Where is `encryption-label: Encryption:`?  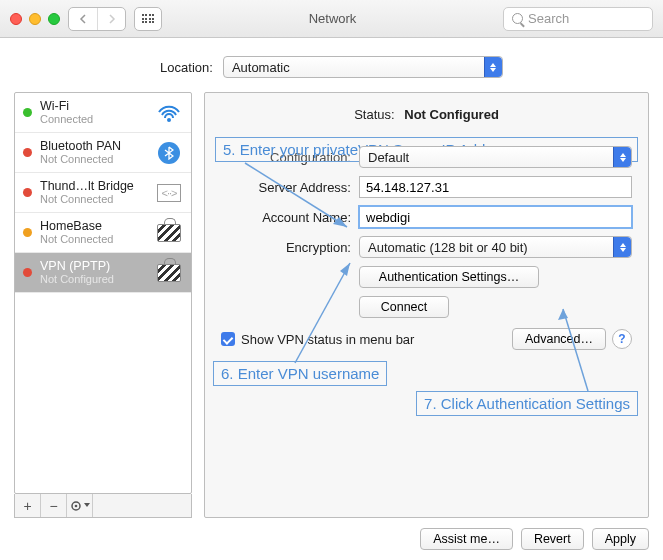 encryption-label: Encryption: is located at coordinates (286, 248).